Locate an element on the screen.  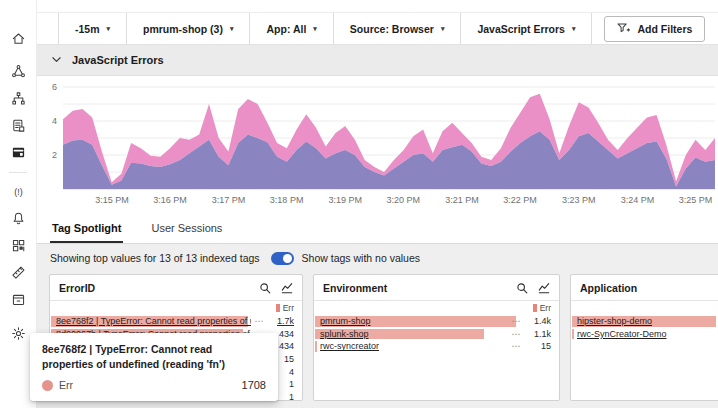
row-count: 1.7k is located at coordinates (280, 321).